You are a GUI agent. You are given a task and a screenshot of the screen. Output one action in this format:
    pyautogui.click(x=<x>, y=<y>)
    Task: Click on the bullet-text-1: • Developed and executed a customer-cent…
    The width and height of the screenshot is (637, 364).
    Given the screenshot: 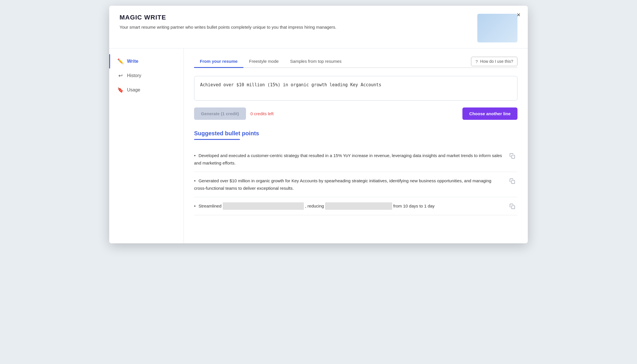 What is the action you would take?
    pyautogui.click(x=356, y=159)
    